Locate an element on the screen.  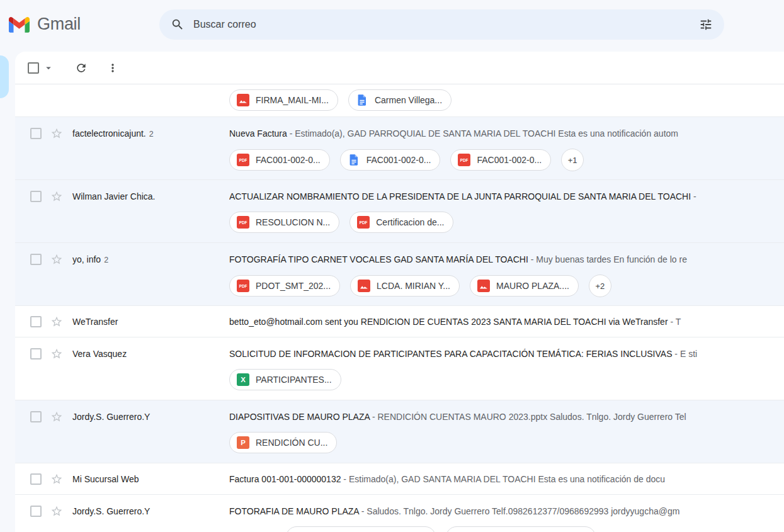
mail-row: FIRMA_MAIL-MI...Carmen Villega... is located at coordinates (399, 101).